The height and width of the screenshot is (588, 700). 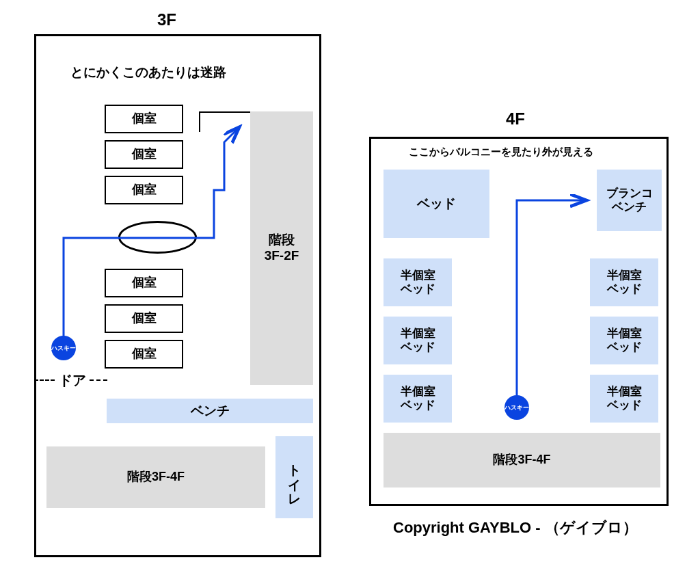 What do you see at coordinates (282, 248) in the screenshot?
I see `floor3-stairs-3f2f: 階段 3F-2F` at bounding box center [282, 248].